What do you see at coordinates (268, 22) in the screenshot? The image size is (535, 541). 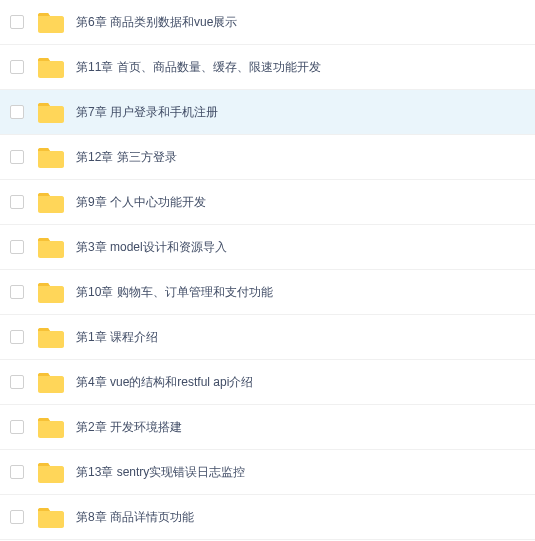 I see `file-row: 第6章 商品类别数据和vue展示` at bounding box center [268, 22].